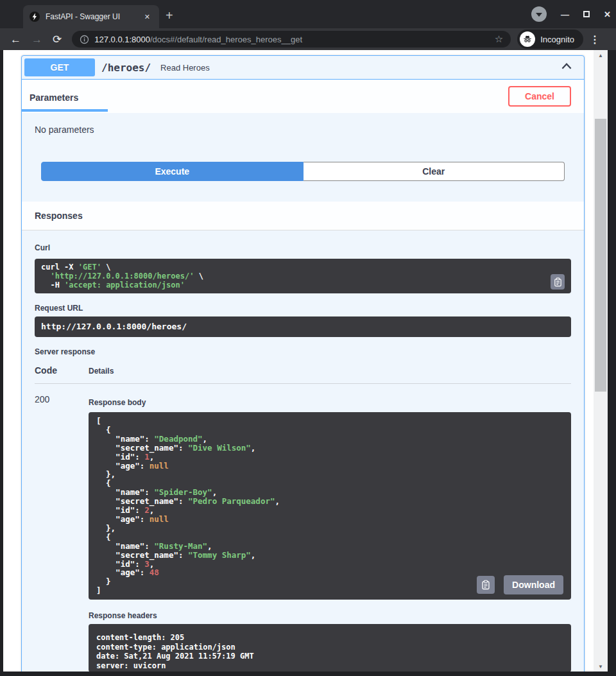 This screenshot has width=616, height=676. What do you see at coordinates (330, 648) in the screenshot?
I see `response-headers-code: content-length: 205 content-type: applic…` at bounding box center [330, 648].